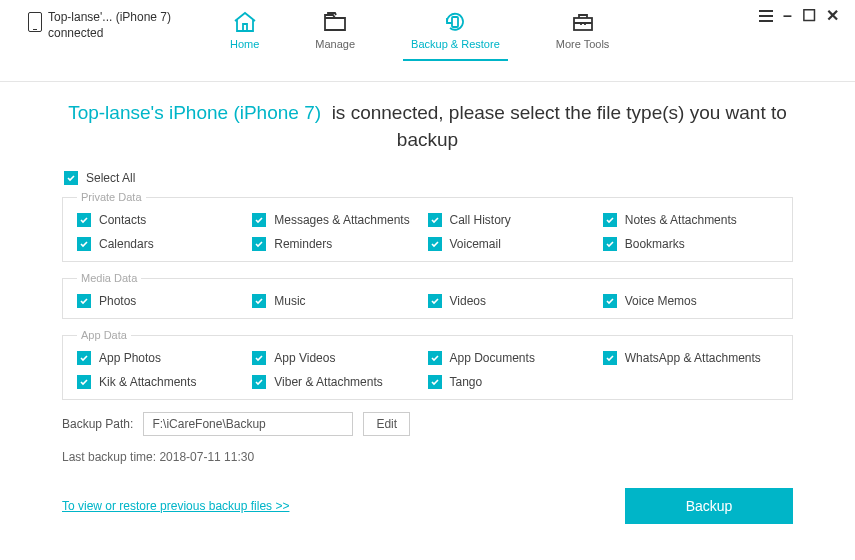  Describe the element at coordinates (809, 16) in the screenshot. I see `maximize-button: ☐` at that location.